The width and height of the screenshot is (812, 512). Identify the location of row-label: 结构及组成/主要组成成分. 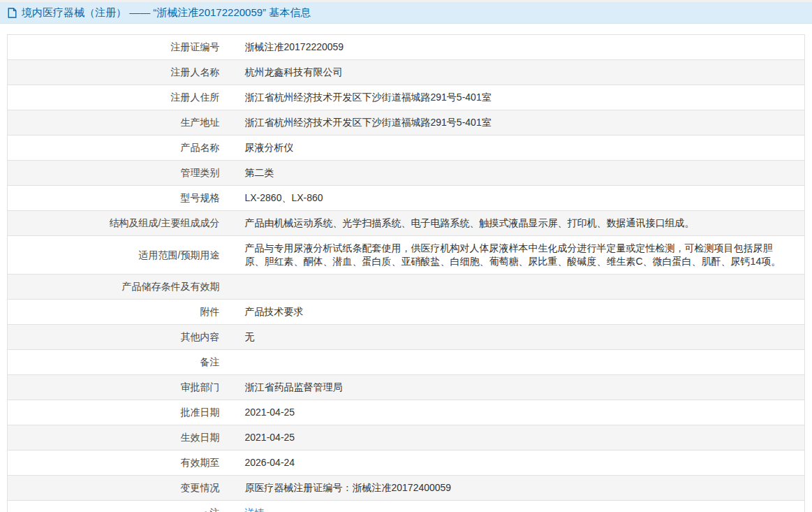
(120, 224).